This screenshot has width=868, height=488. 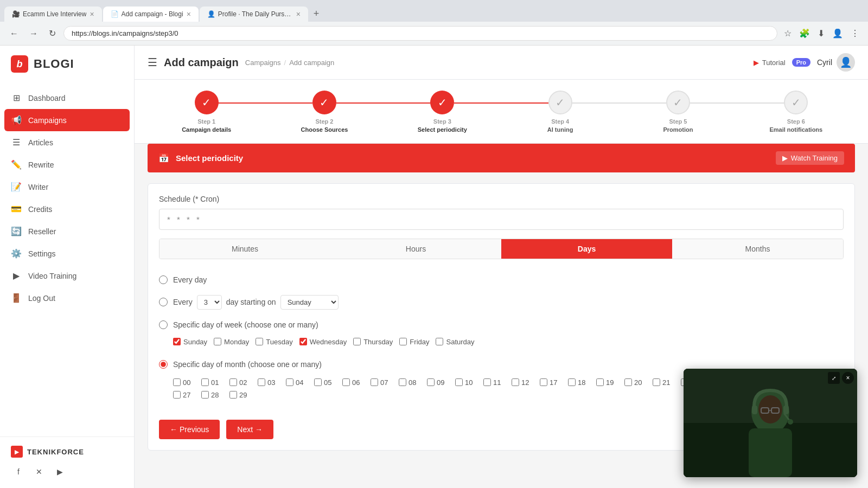 I want to click on day-item-10: 10, so click(x=467, y=383).